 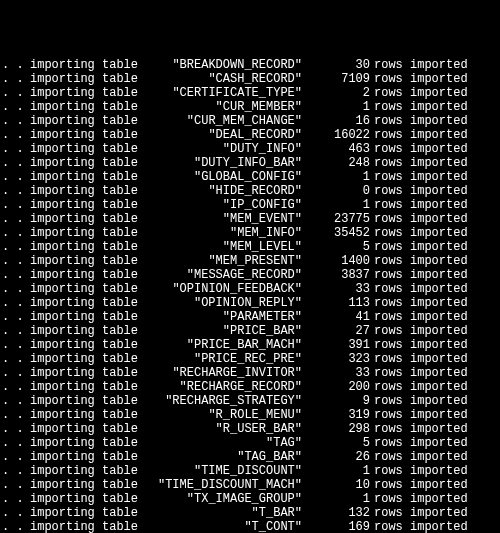 I want to click on log-row: . .importing table"CUR_MEMBER"1rows impo…, so click(x=251, y=107).